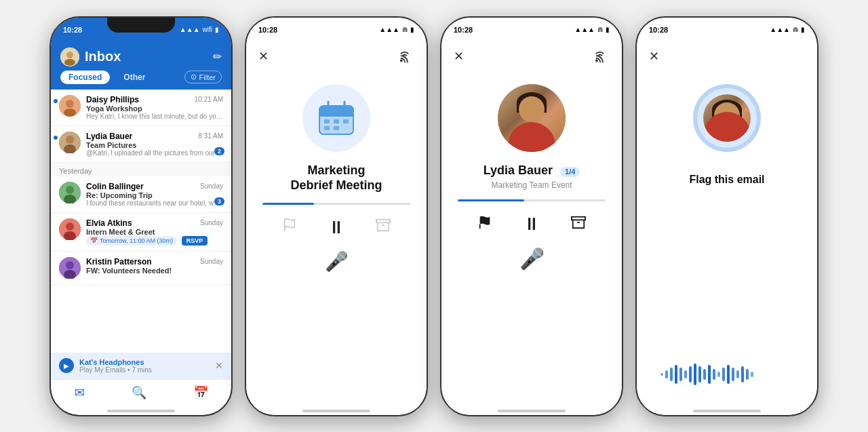 The width and height of the screenshot is (868, 432). I want to click on play-button: ▶, so click(66, 366).